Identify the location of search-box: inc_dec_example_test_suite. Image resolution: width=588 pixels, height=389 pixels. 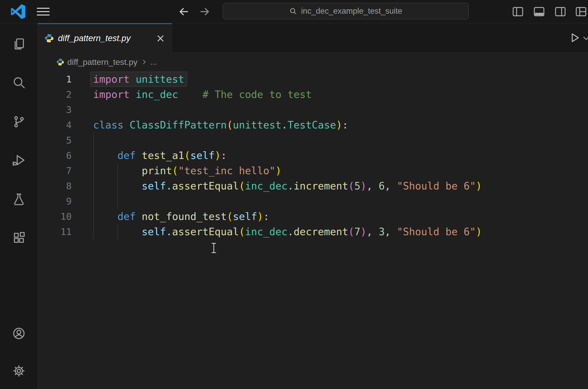
(346, 11).